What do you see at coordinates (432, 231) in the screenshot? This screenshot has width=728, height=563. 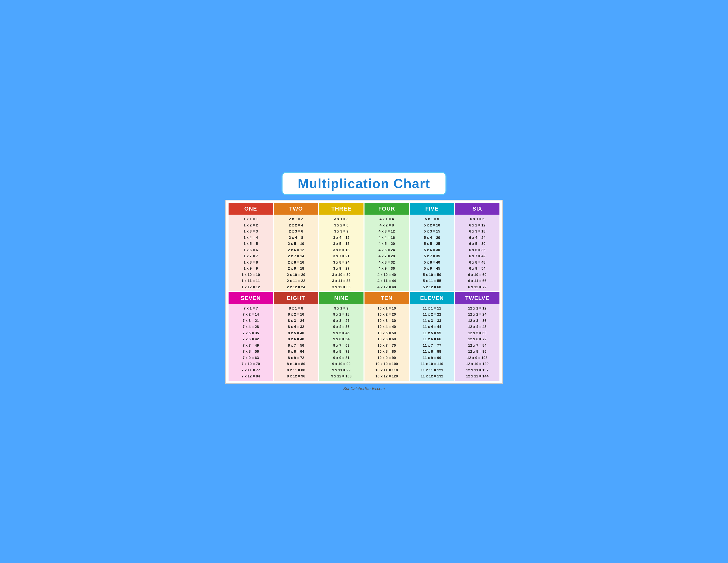 I see `equation: 5 x 3 = 15` at bounding box center [432, 231].